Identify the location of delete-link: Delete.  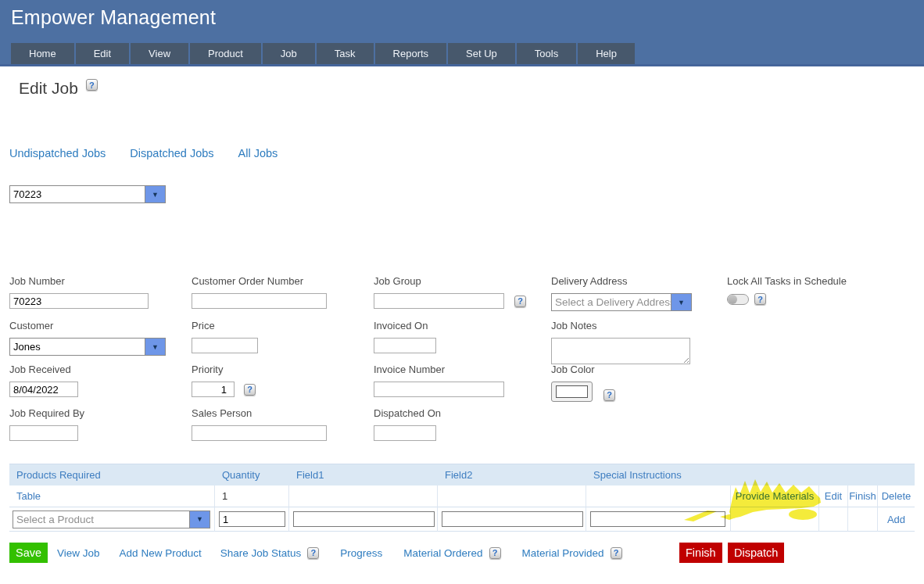
(897, 496).